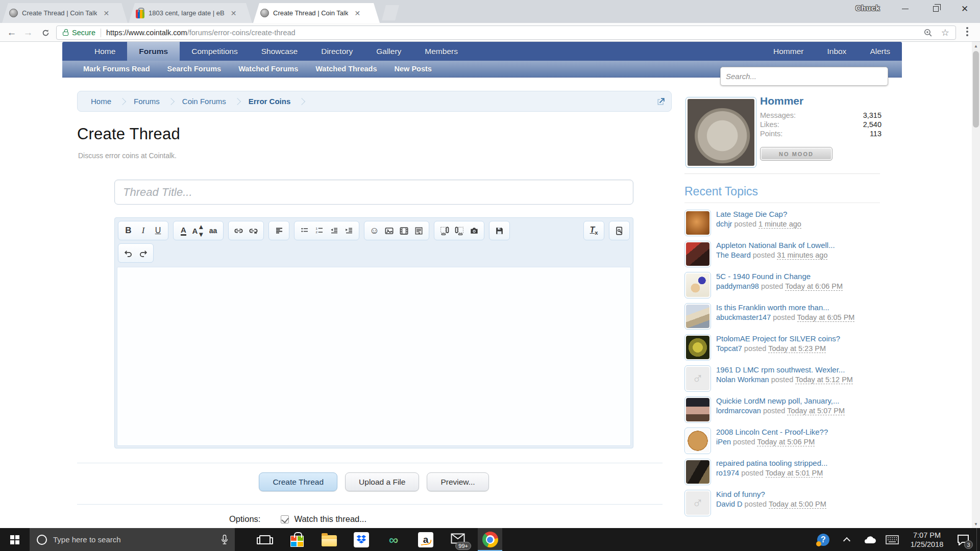  What do you see at coordinates (738, 286) in the screenshot?
I see `topic-author: paddyman98` at bounding box center [738, 286].